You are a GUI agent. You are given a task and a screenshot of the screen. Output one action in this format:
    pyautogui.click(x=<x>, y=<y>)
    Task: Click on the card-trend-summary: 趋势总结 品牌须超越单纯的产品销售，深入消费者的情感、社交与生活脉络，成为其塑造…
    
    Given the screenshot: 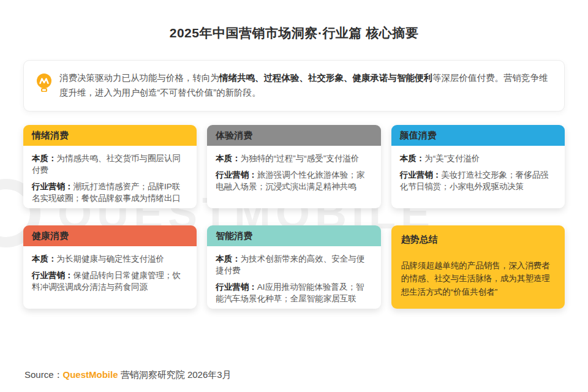 What is the action you would take?
    pyautogui.click(x=478, y=267)
    